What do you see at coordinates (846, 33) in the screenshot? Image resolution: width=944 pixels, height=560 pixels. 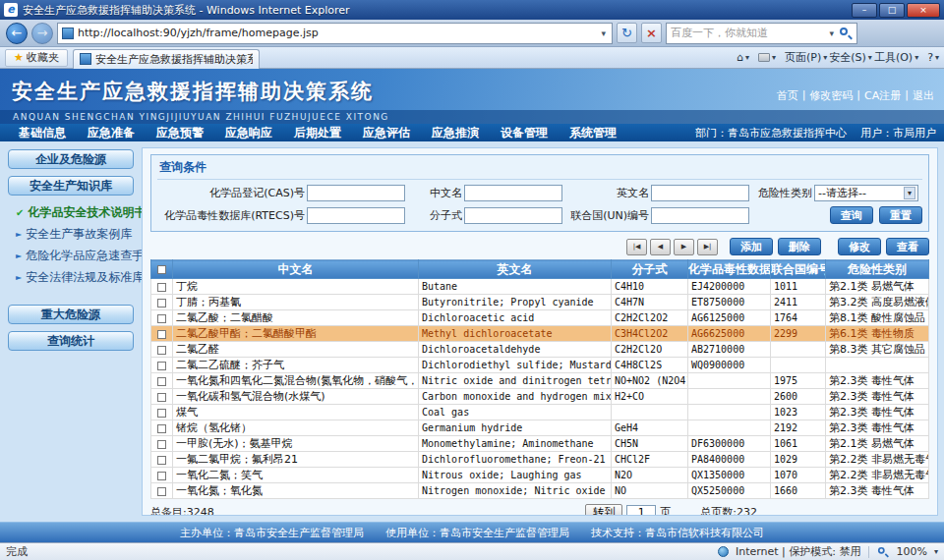 I see `search-icon` at bounding box center [846, 33].